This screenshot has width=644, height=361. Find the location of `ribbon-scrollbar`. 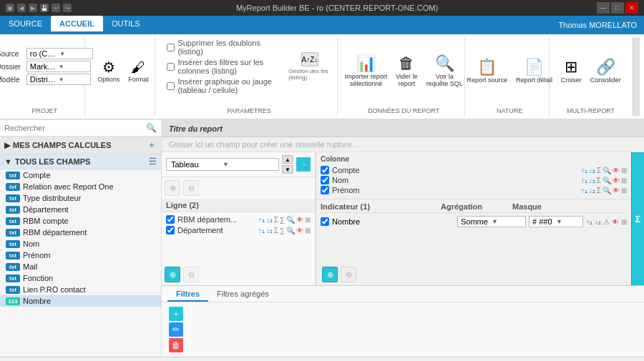

ribbon-scrollbar is located at coordinates (636, 76).